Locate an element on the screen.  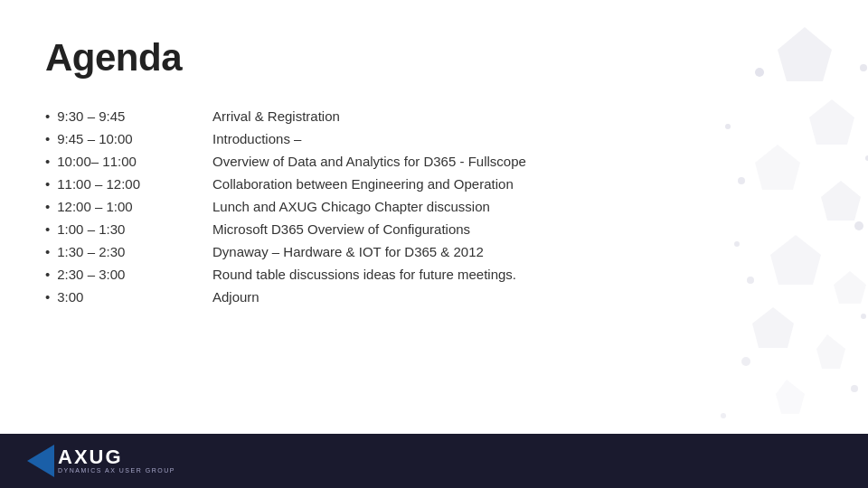
agenda-time-7: •2:30 – 3:00 is located at coordinates (128, 275).